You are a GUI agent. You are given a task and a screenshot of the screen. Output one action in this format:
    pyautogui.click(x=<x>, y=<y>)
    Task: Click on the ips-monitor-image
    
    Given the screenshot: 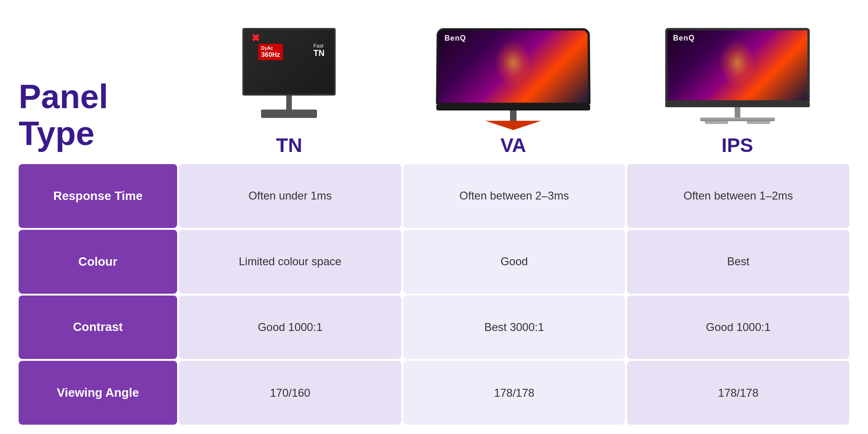 What is the action you would take?
    pyautogui.click(x=737, y=70)
    